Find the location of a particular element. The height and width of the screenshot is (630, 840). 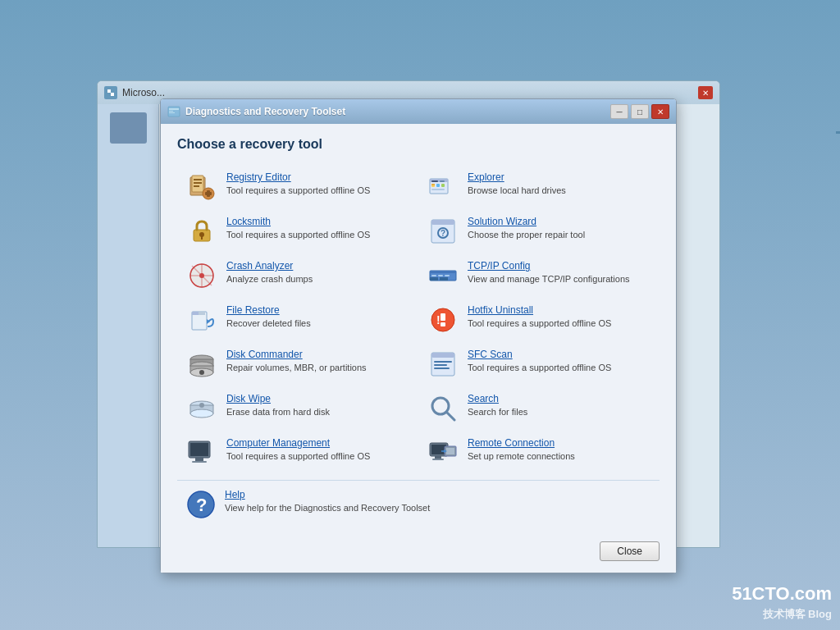

help-text: Help View help for the Diagnostics and R… is located at coordinates (327, 501).